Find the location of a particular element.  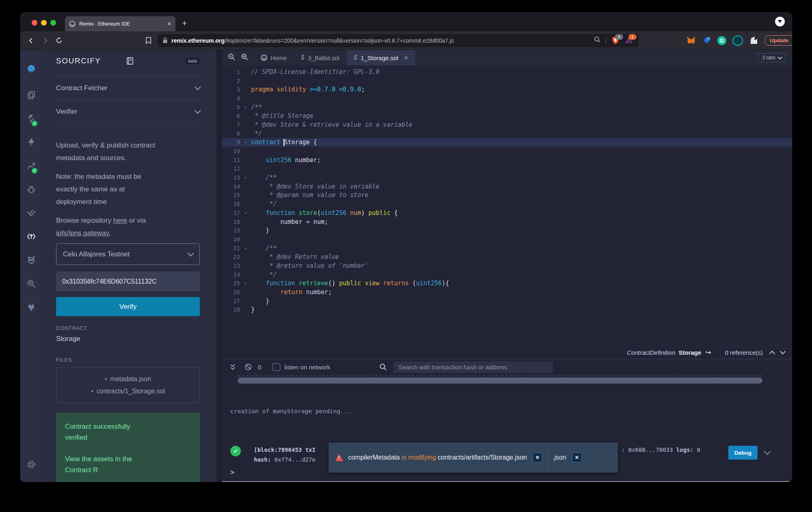

code-line: 10 is located at coordinates (507, 151).